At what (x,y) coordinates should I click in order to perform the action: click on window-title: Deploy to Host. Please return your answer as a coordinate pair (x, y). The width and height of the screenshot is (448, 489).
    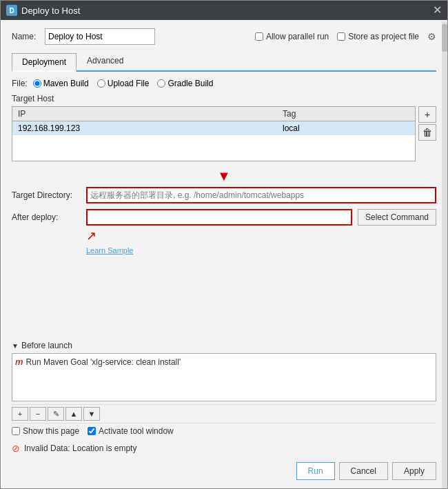
    Looking at the image, I should click on (225, 11).